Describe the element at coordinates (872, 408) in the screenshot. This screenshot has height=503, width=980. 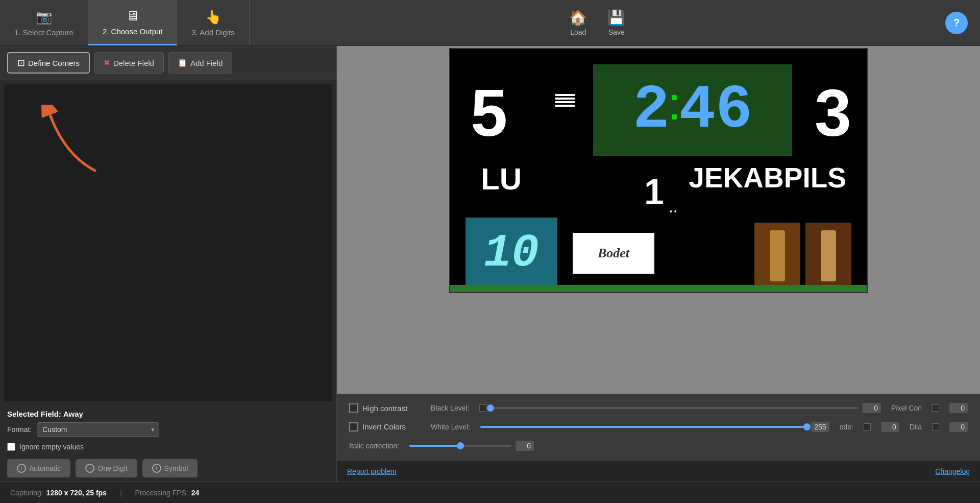
I see `black-level-value: 0` at that location.